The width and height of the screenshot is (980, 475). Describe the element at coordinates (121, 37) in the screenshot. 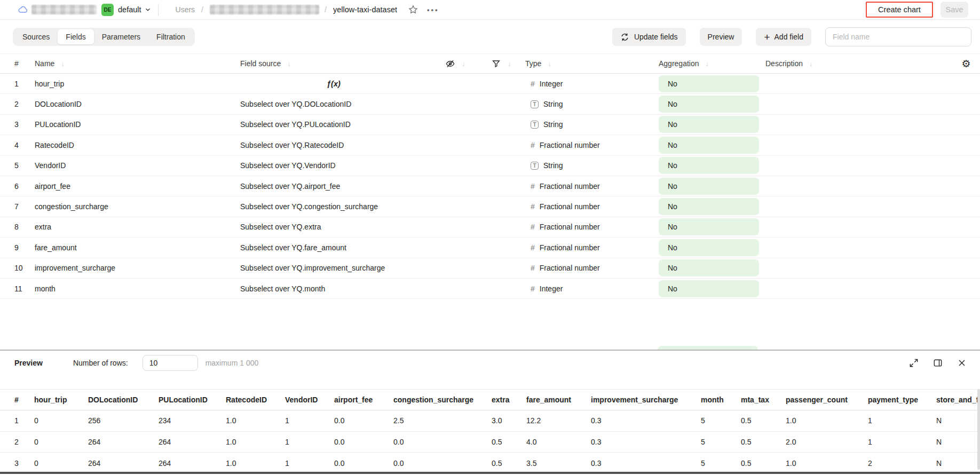

I see `tab-parameters: Parameters` at that location.